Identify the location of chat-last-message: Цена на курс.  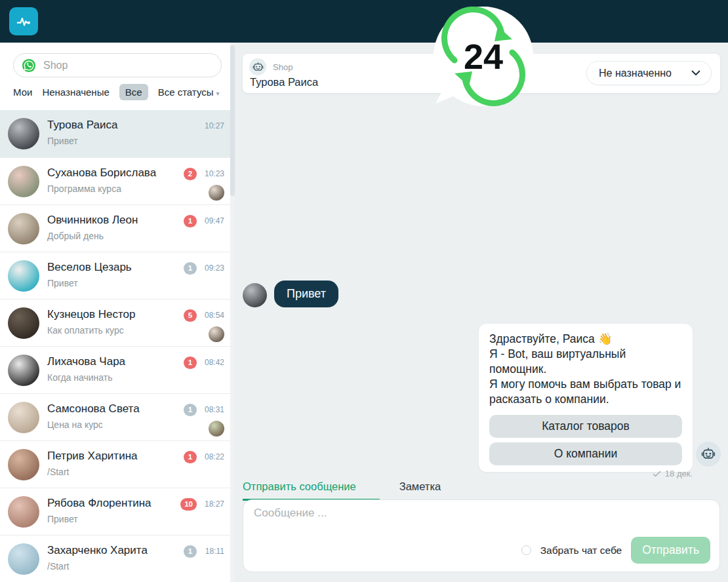
(75, 425).